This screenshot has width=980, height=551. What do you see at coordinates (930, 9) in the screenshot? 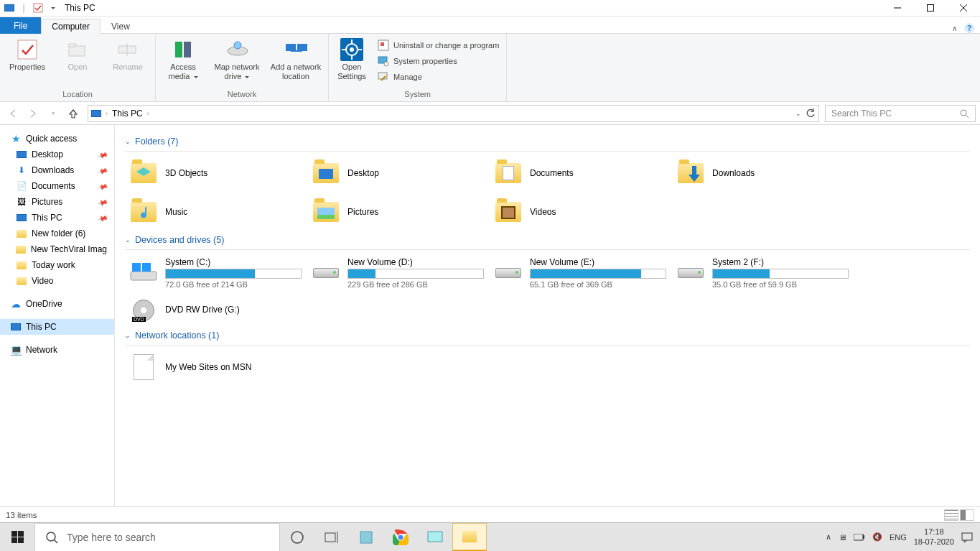
I see `maximize-button` at bounding box center [930, 9].